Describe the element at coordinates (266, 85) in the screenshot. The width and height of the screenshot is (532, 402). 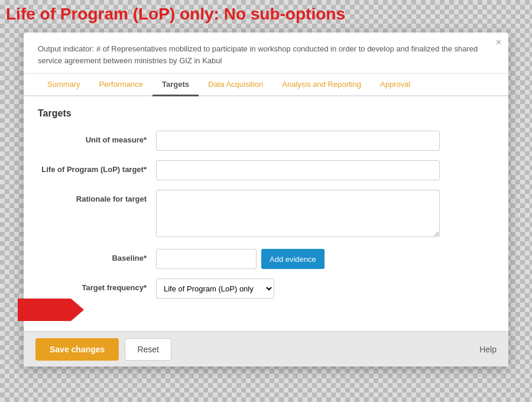
I see `tab-bar: Summary Performance Targets Data Acquisi…` at that location.